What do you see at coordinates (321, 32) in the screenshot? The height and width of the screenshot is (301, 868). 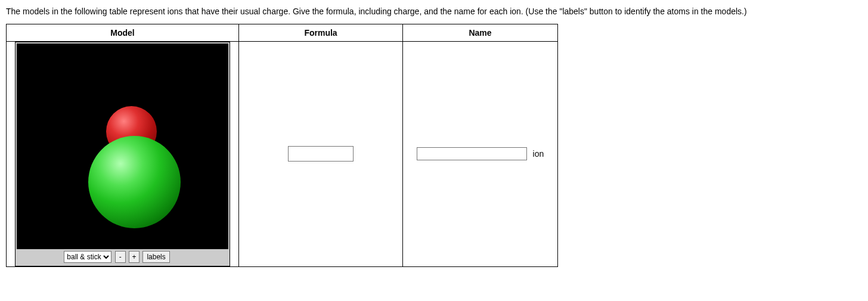 I see `header-formula: Formula` at bounding box center [321, 32].